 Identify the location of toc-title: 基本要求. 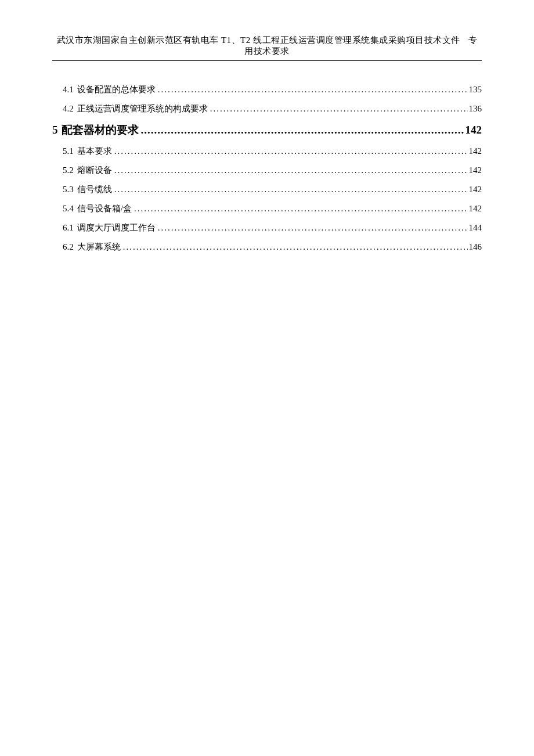
(95, 151).